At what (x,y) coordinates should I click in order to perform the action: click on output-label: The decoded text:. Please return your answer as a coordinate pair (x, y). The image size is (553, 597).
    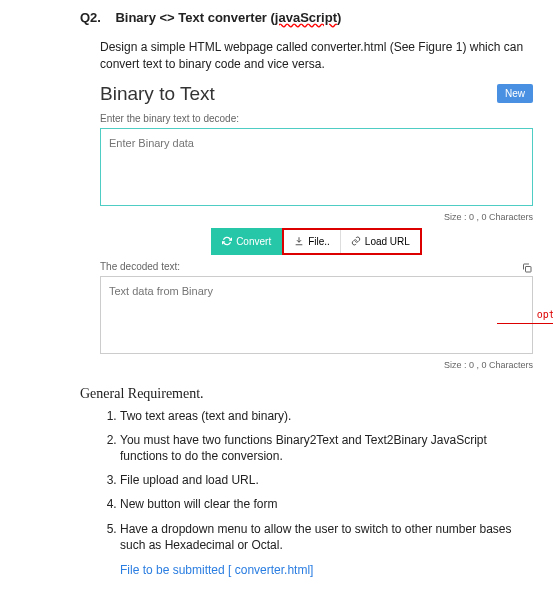
    Looking at the image, I should click on (140, 266).